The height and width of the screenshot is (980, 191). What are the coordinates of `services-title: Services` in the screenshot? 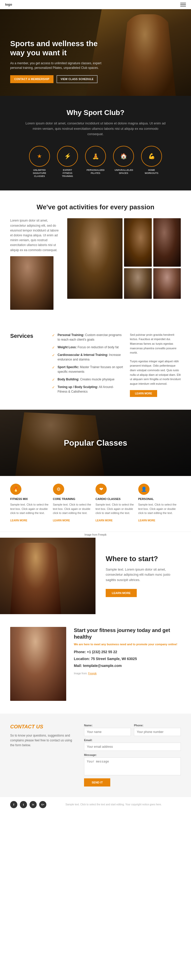 It's located at (28, 336).